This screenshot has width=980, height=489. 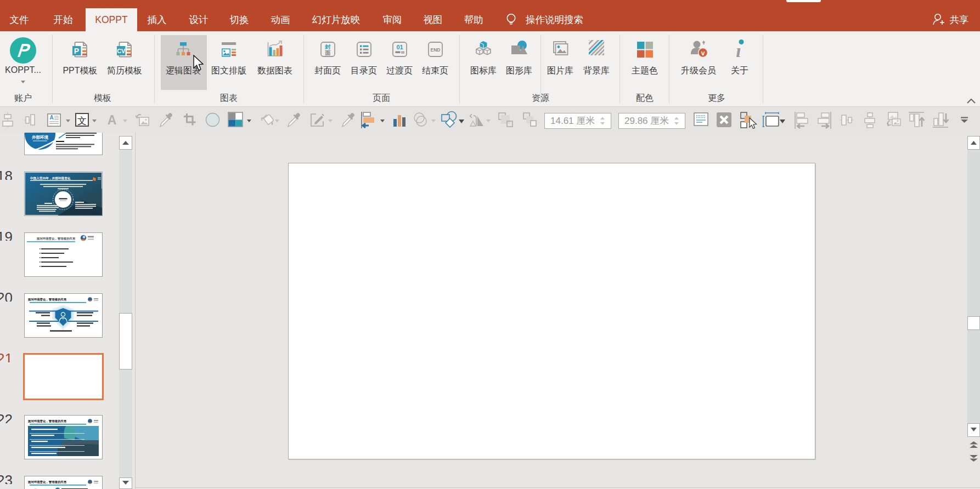 What do you see at coordinates (50, 179) in the screenshot?
I see `svg-text: 中国入世20年，外部环境变化` at bounding box center [50, 179].